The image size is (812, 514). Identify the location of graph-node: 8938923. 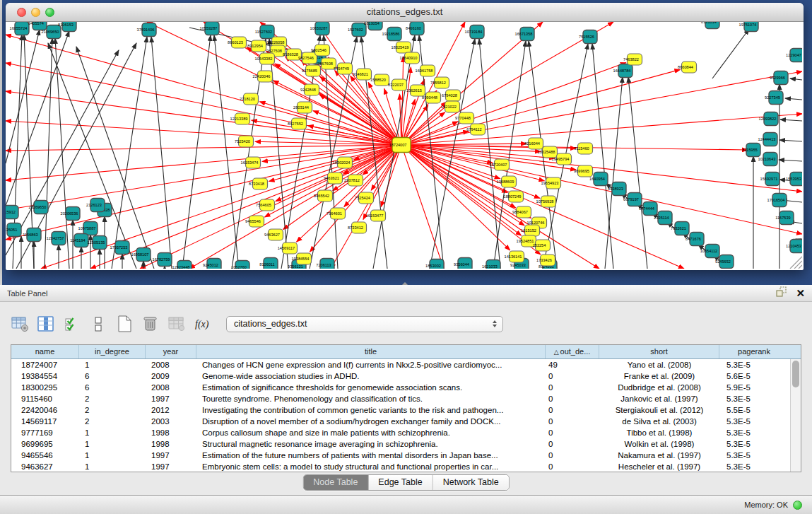
(617, 189).